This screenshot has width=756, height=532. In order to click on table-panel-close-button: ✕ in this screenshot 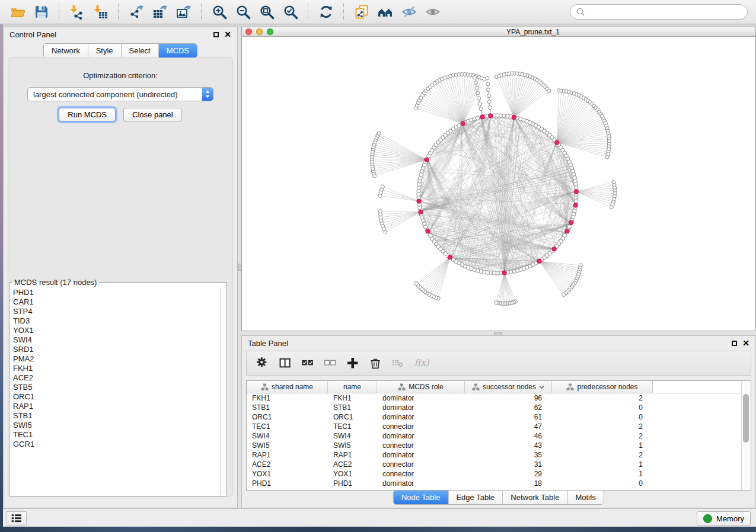, I will do `click(746, 343)`.